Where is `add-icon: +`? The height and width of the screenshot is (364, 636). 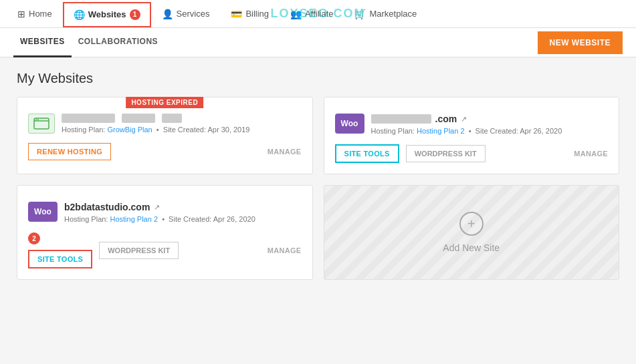
add-icon: + is located at coordinates (471, 224).